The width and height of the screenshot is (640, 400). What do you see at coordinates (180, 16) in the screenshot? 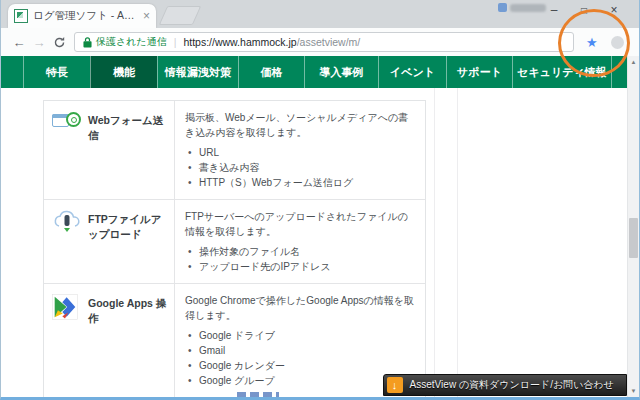
I see `new-tab-button` at bounding box center [180, 16].